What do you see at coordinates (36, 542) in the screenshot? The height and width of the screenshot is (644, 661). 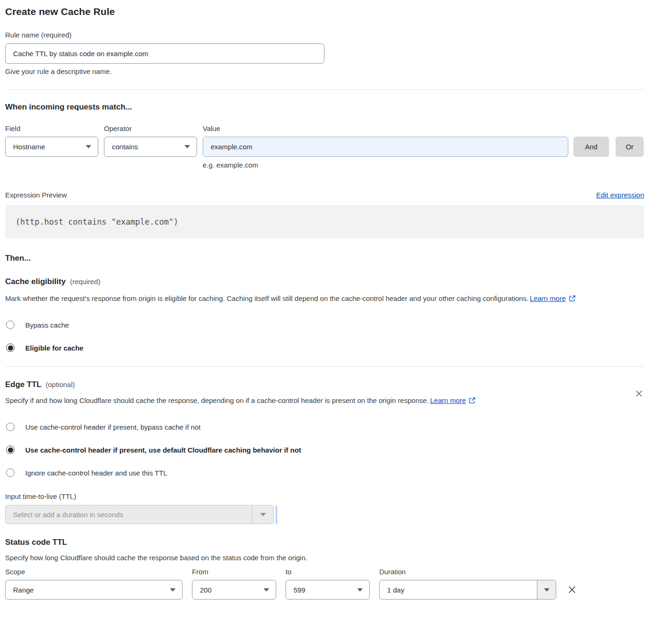 I see `status-code-ttl-title: Status code TTL` at bounding box center [36, 542].